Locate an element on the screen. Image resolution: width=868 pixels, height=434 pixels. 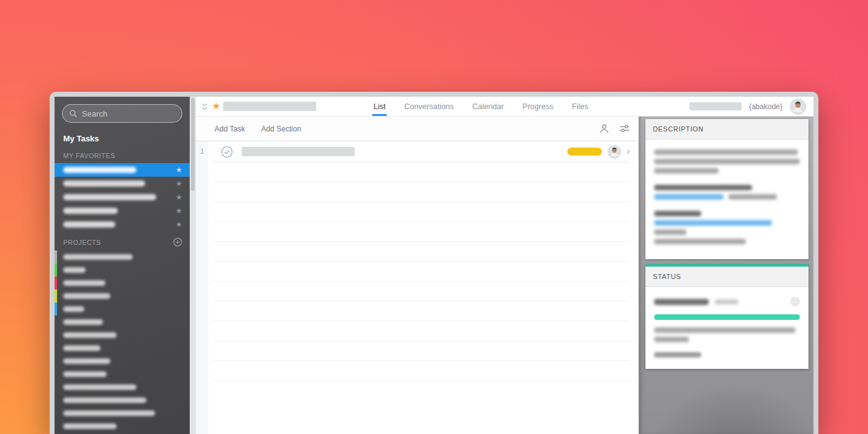
sidebar-scrollbar-thumb is located at coordinates (193, 144).